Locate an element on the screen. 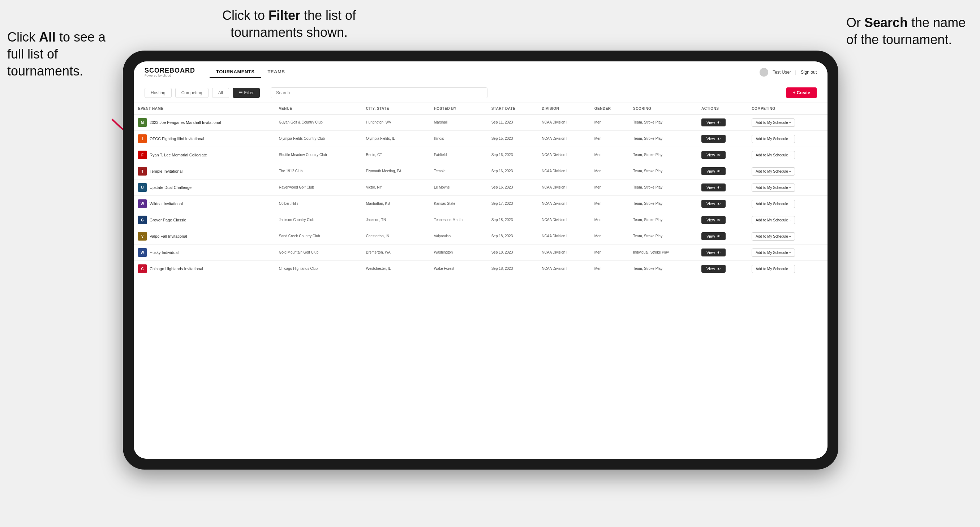  view-button-5: View 👁 is located at coordinates (714, 204).